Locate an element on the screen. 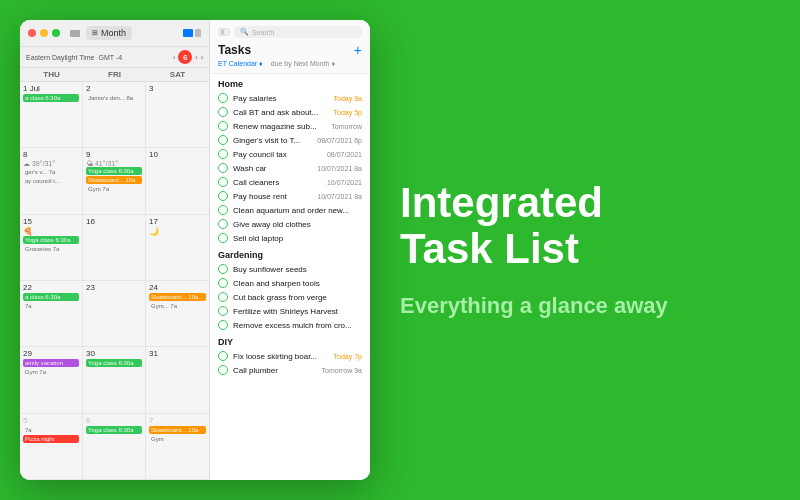 The height and width of the screenshot is (500, 800). traffic-lights is located at coordinates (44, 33).